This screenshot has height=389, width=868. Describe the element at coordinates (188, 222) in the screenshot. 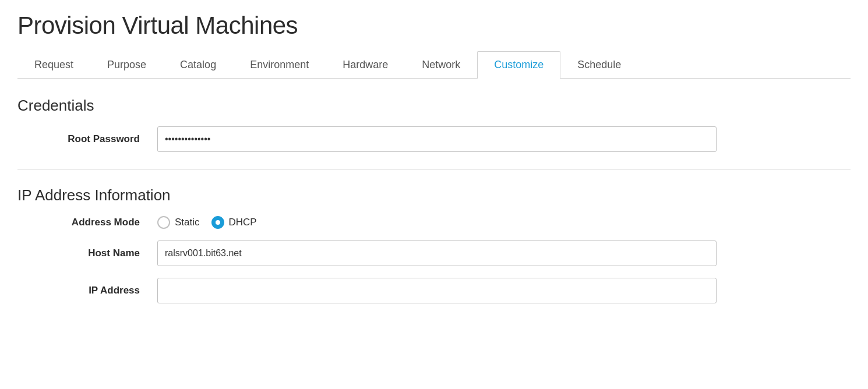

I see `radio-static-label: Static` at that location.